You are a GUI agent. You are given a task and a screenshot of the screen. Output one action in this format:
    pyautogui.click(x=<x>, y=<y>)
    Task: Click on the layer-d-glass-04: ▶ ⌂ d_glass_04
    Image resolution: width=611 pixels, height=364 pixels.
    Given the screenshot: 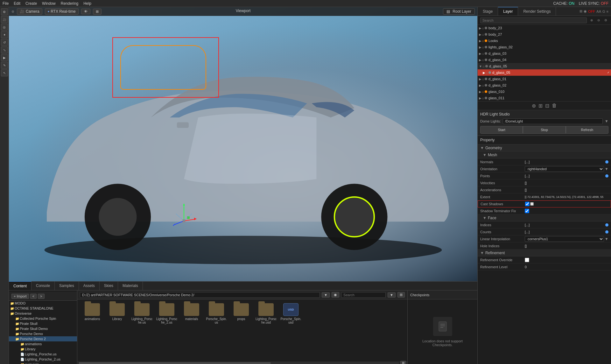 What is the action you would take?
    pyautogui.click(x=544, y=60)
    